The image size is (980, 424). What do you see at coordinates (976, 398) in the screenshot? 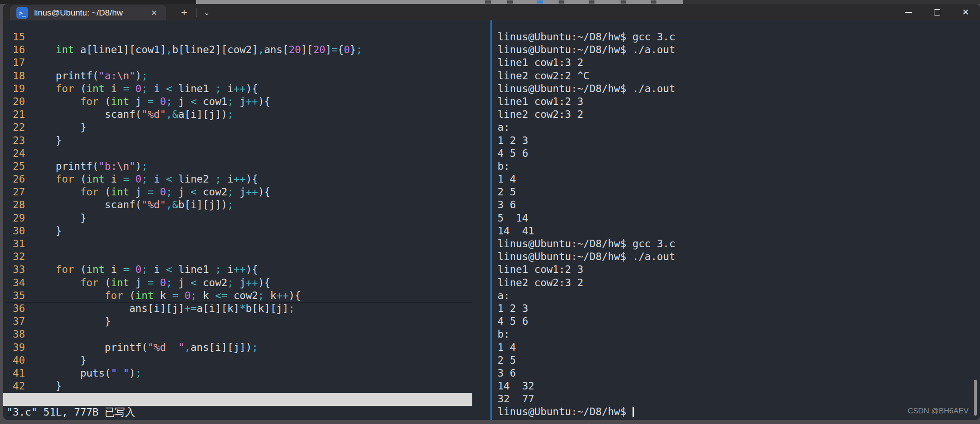
I see `scrollbar-thumb` at bounding box center [976, 398].